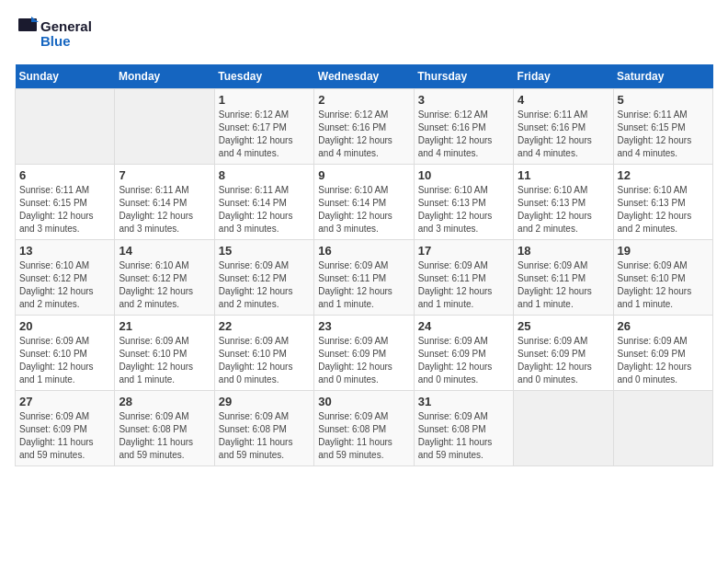  I want to click on day-number: 4, so click(563, 99).